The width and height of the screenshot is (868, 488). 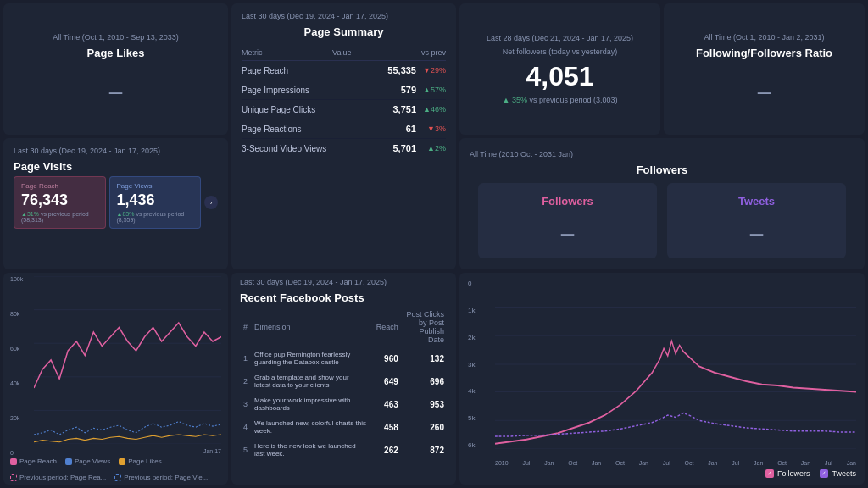 What do you see at coordinates (568, 202) in the screenshot?
I see `followers-card-label: Followers` at bounding box center [568, 202].